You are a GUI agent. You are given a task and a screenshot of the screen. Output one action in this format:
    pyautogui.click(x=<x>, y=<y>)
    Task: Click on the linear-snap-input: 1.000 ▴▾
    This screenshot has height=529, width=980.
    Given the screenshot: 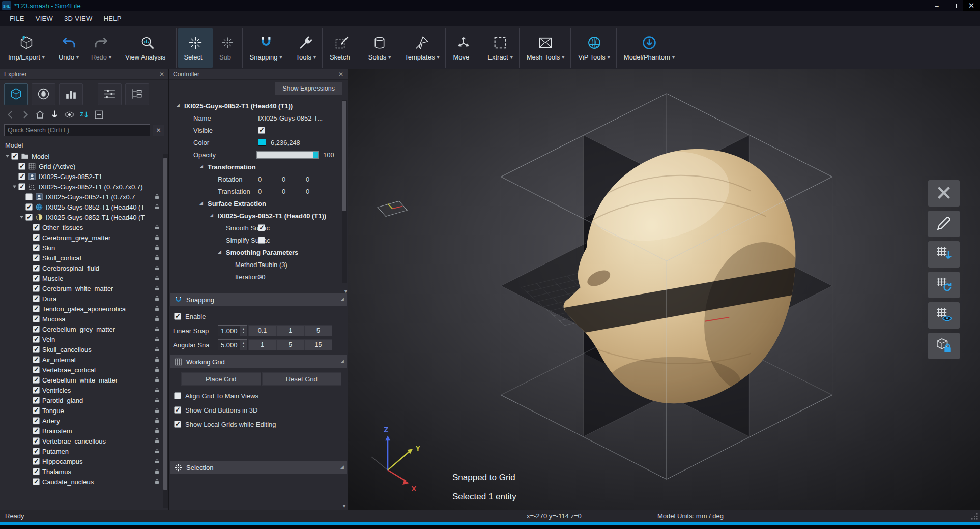 What is the action you would take?
    pyautogui.click(x=233, y=331)
    